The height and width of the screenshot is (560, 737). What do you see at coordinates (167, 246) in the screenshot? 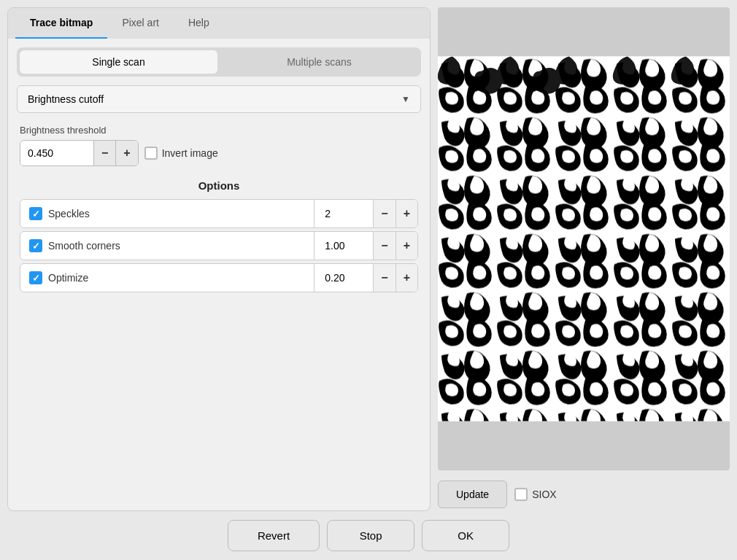
I see `smooth-corners-label-group: ✓ Smooth corners` at bounding box center [167, 246].